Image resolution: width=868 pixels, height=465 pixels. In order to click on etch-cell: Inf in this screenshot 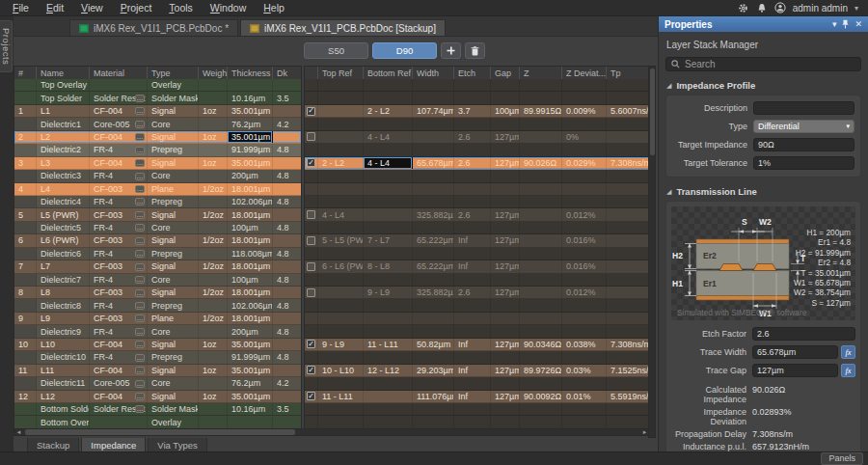, I will do `click(473, 240)`.